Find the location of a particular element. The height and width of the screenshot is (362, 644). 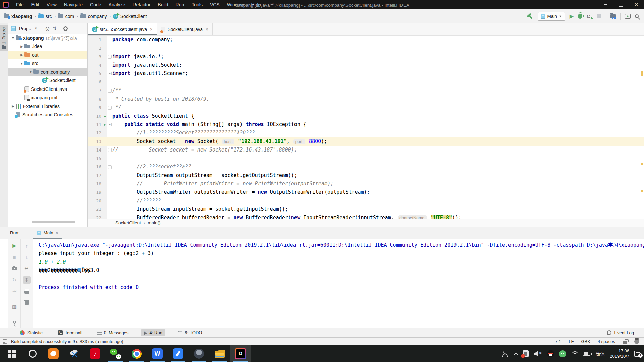

taskbar-app-orange-app is located at coordinates (53, 354).